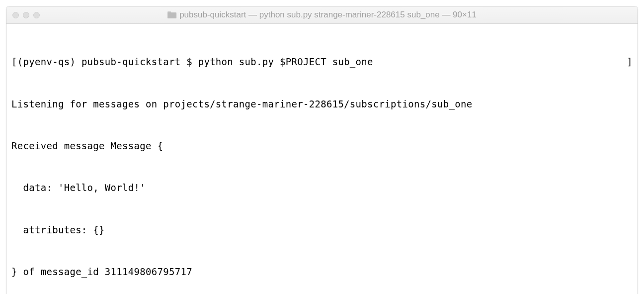 This screenshot has width=644, height=294. Describe the element at coordinates (37, 15) in the screenshot. I see `zoom-icon` at that location.